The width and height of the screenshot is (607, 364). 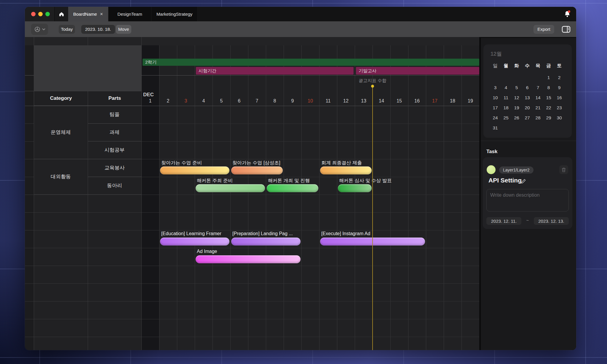 I want to click on notifications-button, so click(x=567, y=14).